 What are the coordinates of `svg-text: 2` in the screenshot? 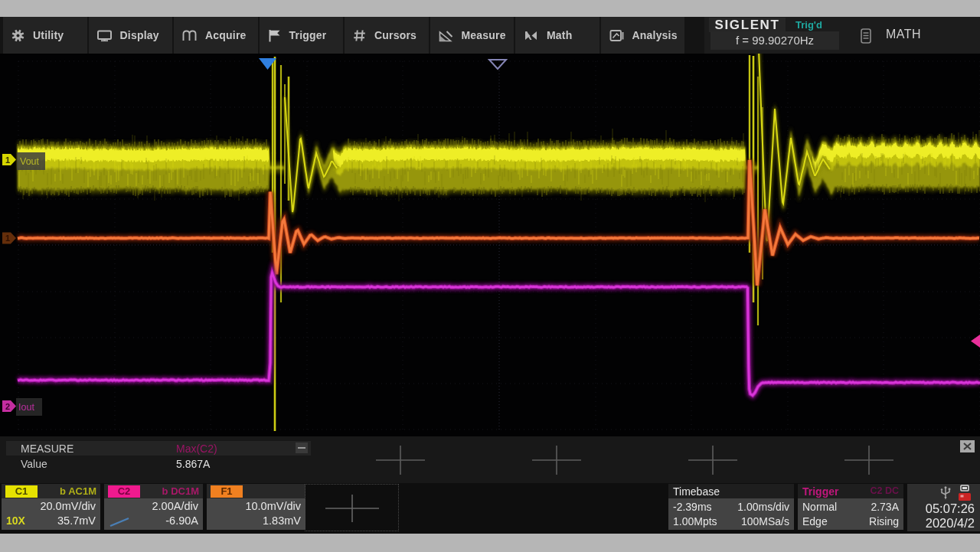 It's located at (8, 407).